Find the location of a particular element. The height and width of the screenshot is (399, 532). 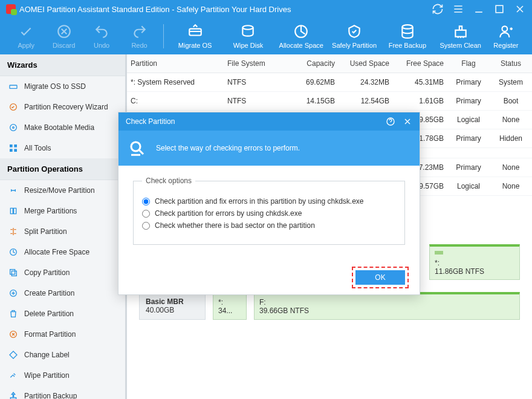

option-fix-errors: Check partition and fix errors in this p… is located at coordinates (269, 201).